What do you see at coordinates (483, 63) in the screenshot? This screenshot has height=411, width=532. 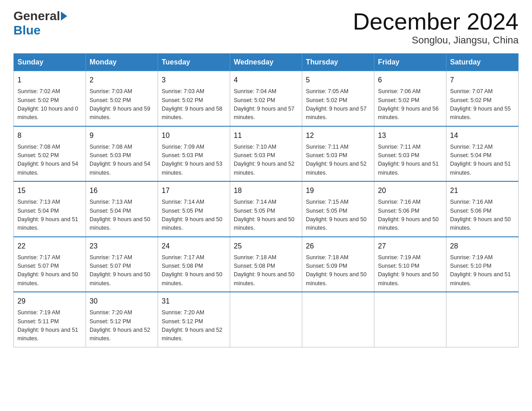 I see `column-header-saturday: Saturday` at bounding box center [483, 63].